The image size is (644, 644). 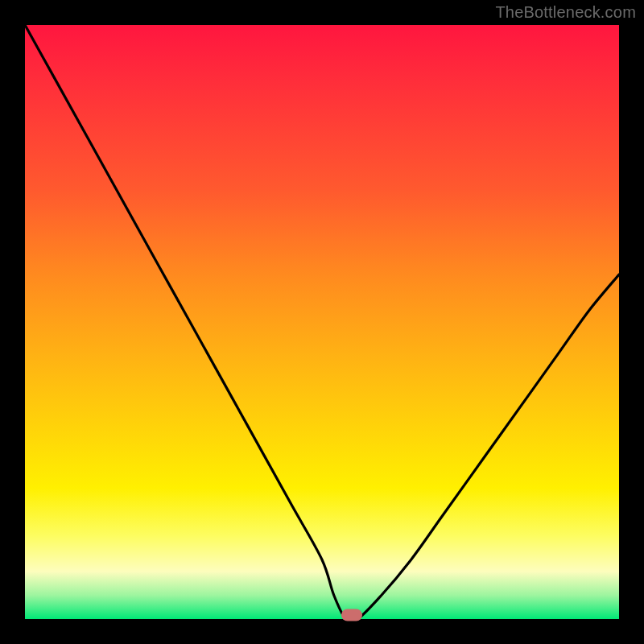 What do you see at coordinates (565, 13) in the screenshot?
I see `watermark-text: TheBottleneck.com` at bounding box center [565, 13].